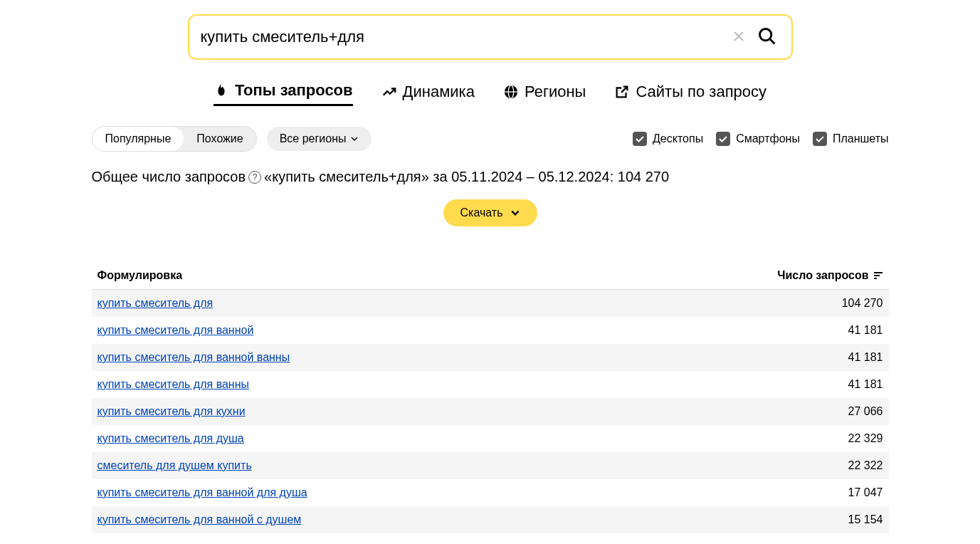 The image size is (980, 544). Describe the element at coordinates (490, 466) in the screenshot. I see `table-row: смеситель для душем купить22 322` at that location.